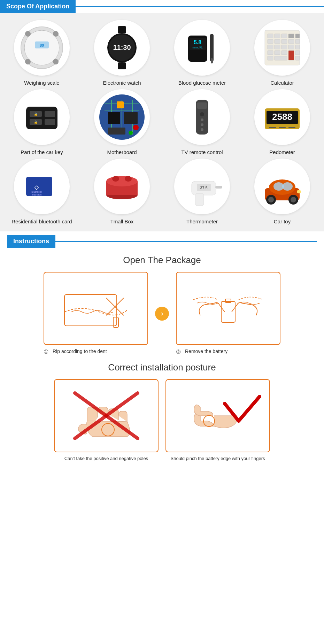  Describe the element at coordinates (198, 43) in the screenshot. I see `svg-text: 5.8` at that location.